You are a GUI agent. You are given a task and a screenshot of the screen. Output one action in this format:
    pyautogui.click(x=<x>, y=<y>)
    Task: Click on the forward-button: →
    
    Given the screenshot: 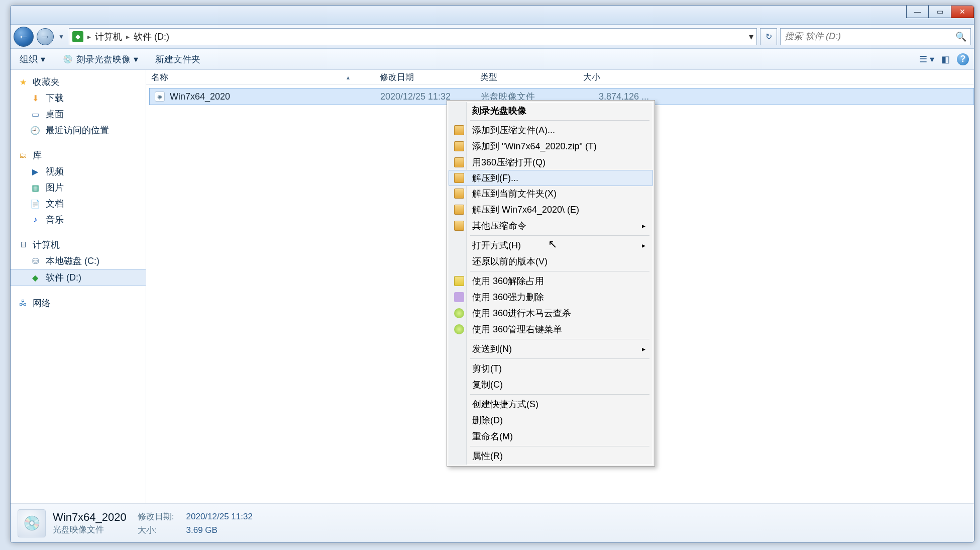 What is the action you would take?
    pyautogui.click(x=45, y=37)
    